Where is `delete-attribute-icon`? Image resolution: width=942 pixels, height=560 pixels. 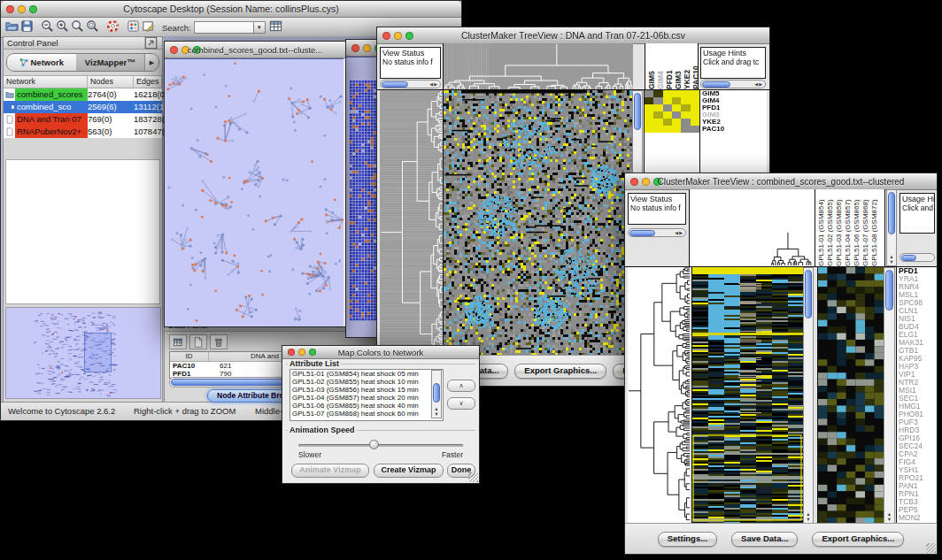 delete-attribute-icon is located at coordinates (219, 341).